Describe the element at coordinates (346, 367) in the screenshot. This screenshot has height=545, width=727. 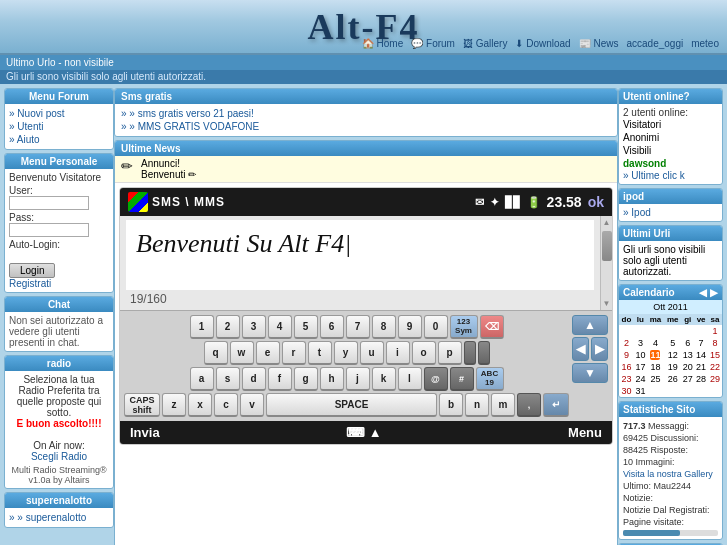
I see `keyboard-main: 1 2 3 4 5 6 7 8 9 0 123Sym ⌫` at that location.